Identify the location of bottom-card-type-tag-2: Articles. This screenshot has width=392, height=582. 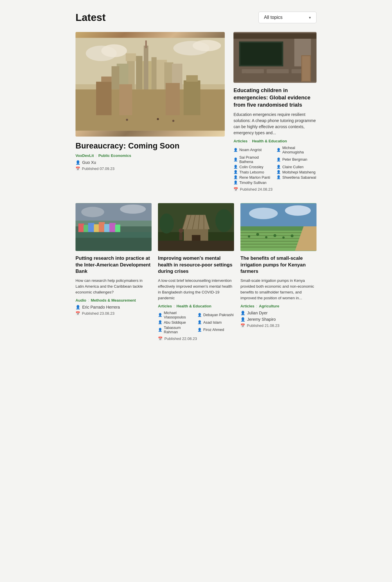
(247, 306).